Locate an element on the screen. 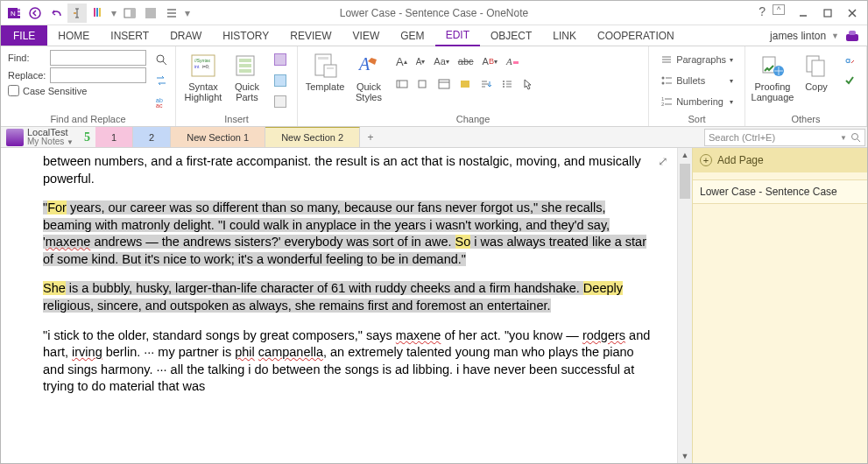 The width and height of the screenshot is (868, 464). vertical-scrollbar: ▲ ▼ is located at coordinates (685, 306).